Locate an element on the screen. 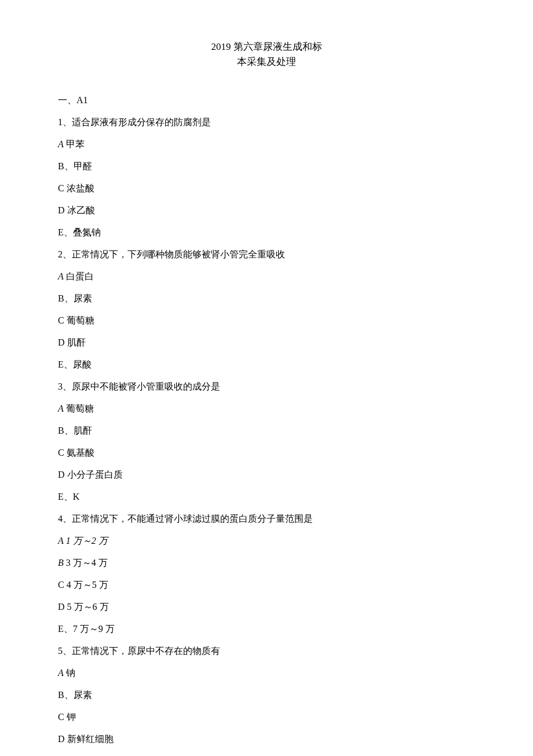  option-text: 甲苯 is located at coordinates (75, 144).